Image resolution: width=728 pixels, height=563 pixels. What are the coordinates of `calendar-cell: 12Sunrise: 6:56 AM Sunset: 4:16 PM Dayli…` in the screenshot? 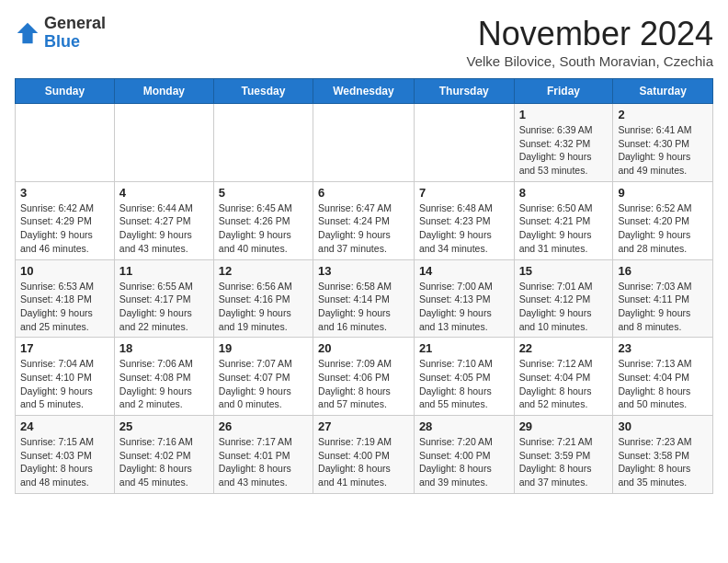 It's located at (263, 298).